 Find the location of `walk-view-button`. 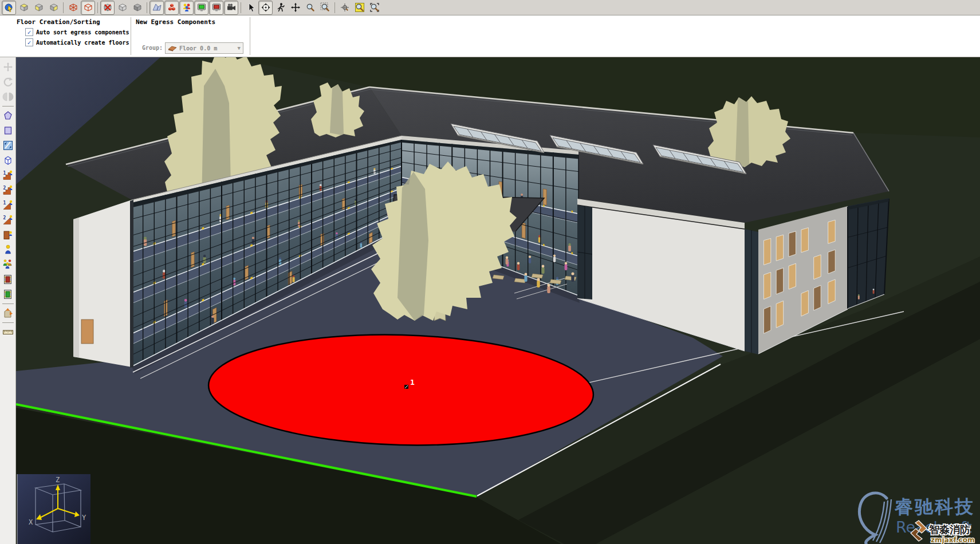

walk-view-button is located at coordinates (281, 8).